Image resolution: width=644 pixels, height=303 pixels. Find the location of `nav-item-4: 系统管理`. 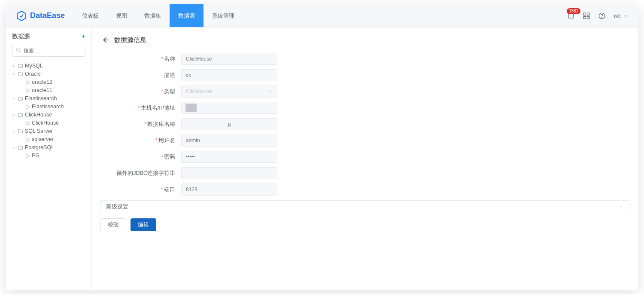

nav-item-4: 系统管理 is located at coordinates (223, 15).